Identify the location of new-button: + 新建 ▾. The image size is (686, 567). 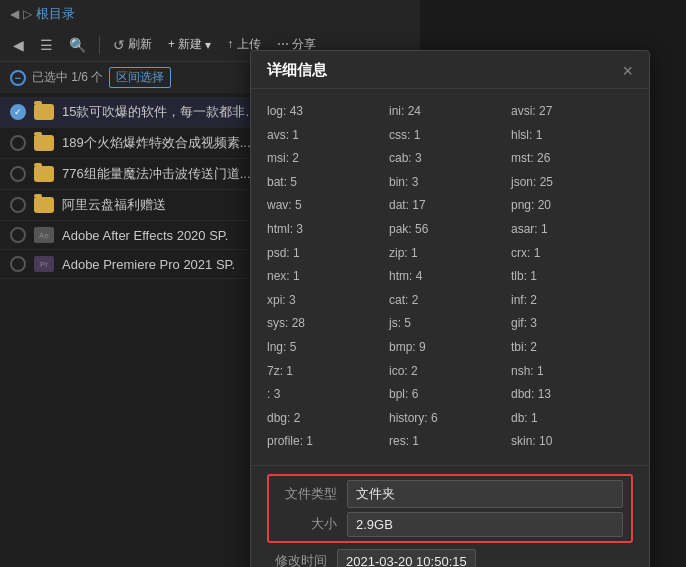
(190, 44).